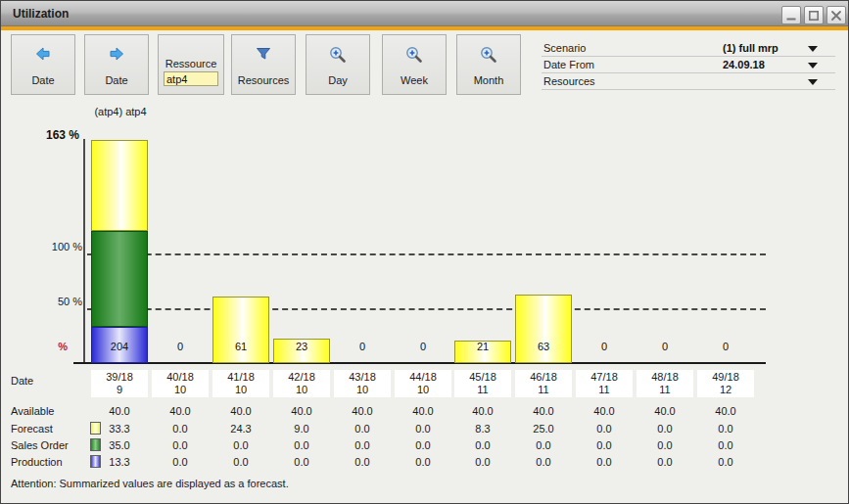  What do you see at coordinates (191, 78) in the screenshot?
I see `ressource-input` at bounding box center [191, 78].